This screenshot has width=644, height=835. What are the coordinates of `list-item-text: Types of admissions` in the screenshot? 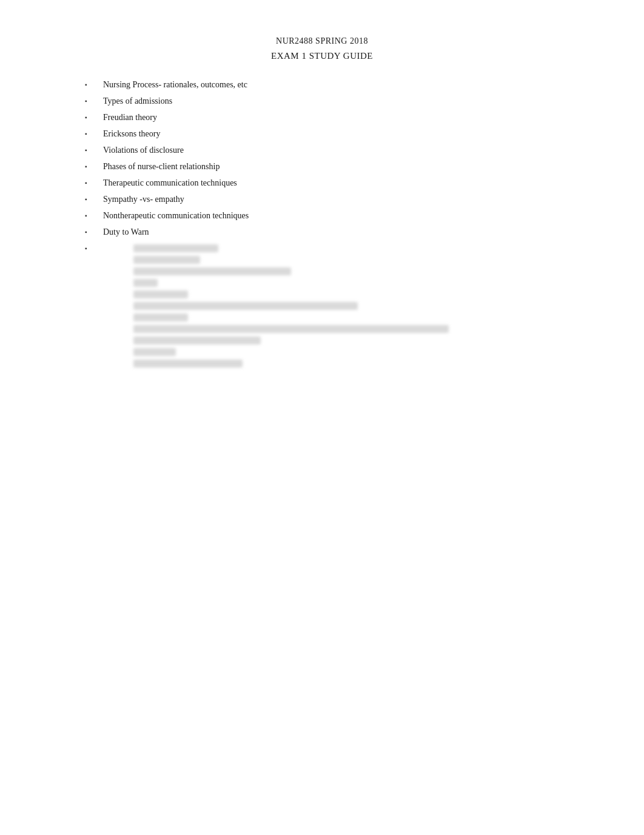 It's located at (138, 101).